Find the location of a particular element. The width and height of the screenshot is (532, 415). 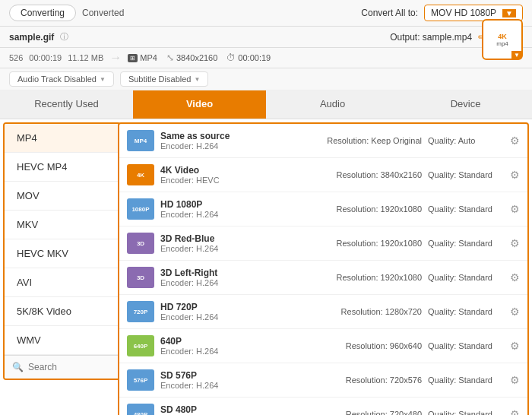

format-quality-sd-576p: Quality: Standard is located at coordinates (466, 380).